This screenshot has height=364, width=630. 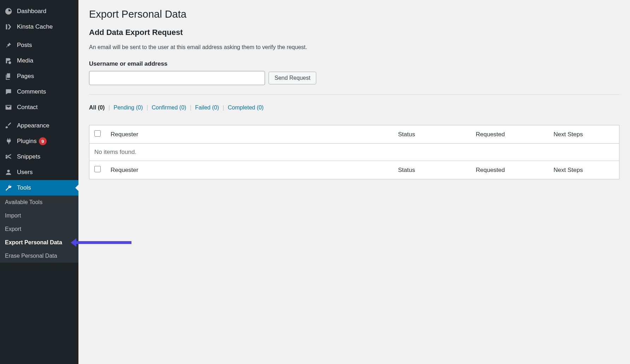 What do you see at coordinates (8, 11) in the screenshot?
I see `dashboard-icon` at bounding box center [8, 11].